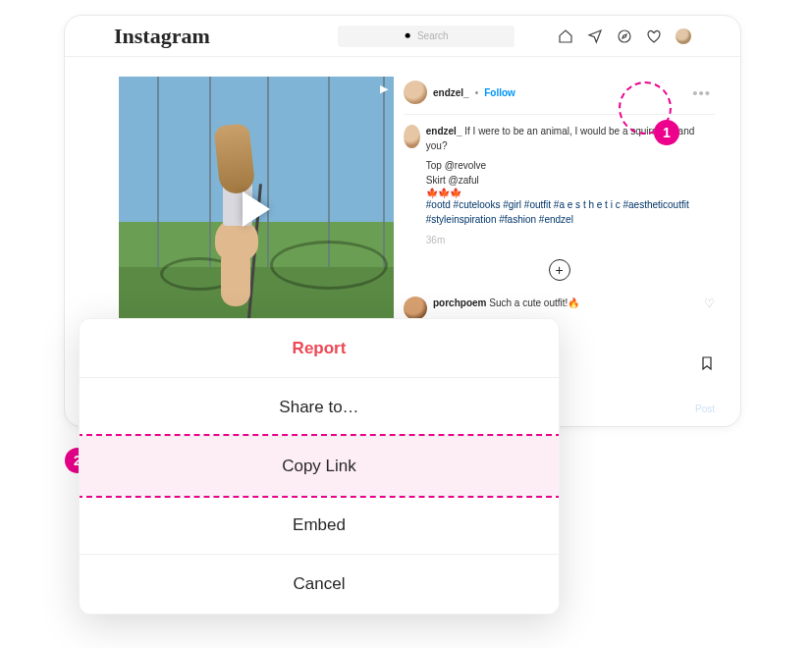 This screenshot has height=648, width=812. I want to click on profile-avatar-icon, so click(683, 36).